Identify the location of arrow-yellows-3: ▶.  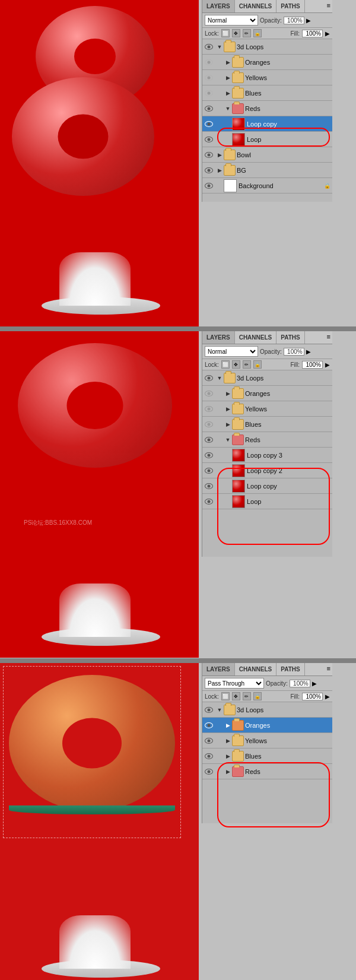
(228, 741).